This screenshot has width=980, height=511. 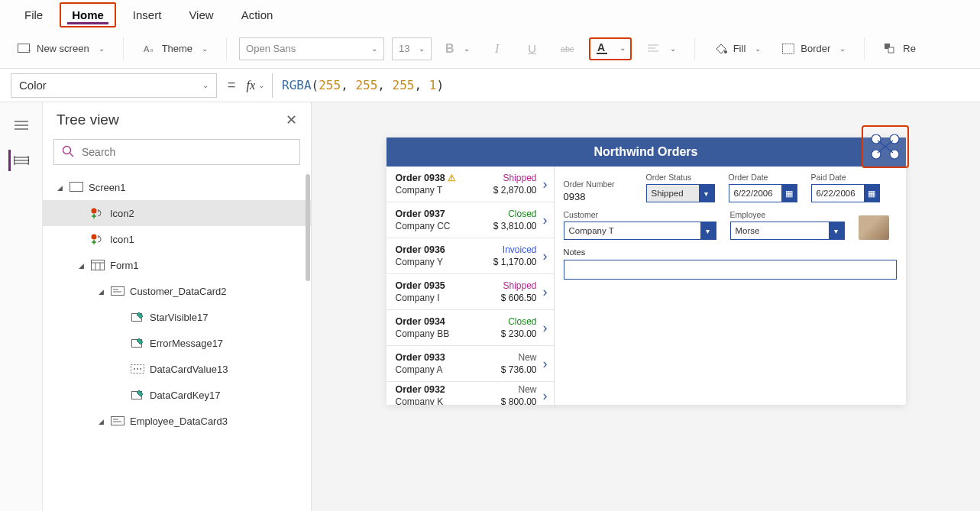 What do you see at coordinates (568, 49) in the screenshot?
I see `strikethrough-button: abc` at bounding box center [568, 49].